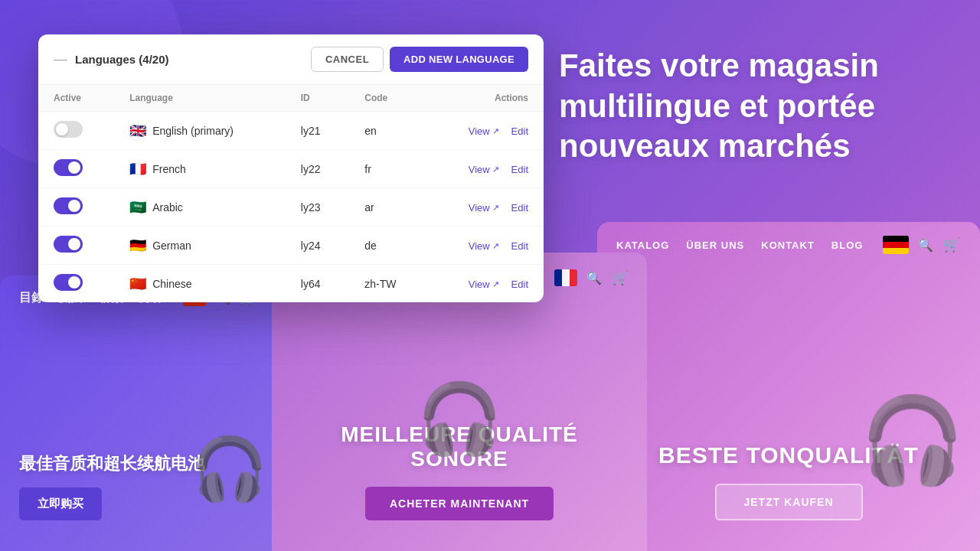  What do you see at coordinates (750, 106) in the screenshot?
I see `hero-text: Faites votre magasin multilingue et port…` at bounding box center [750, 106].